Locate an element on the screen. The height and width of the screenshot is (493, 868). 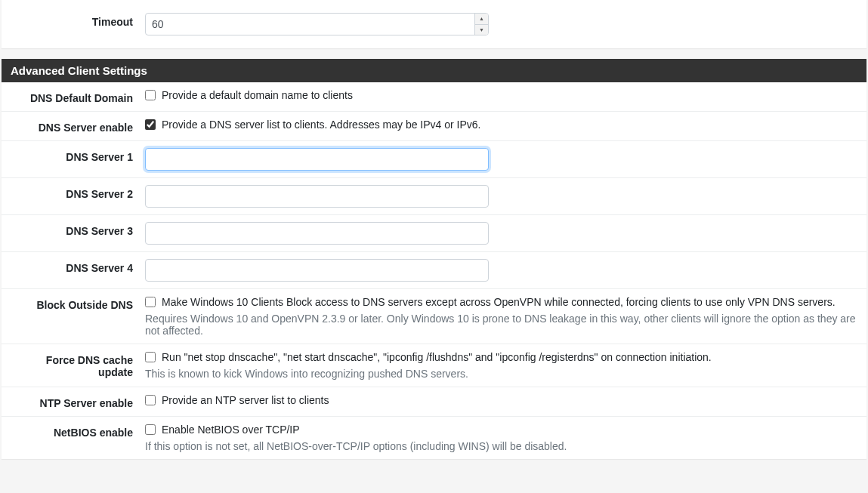
timeout-input is located at coordinates (317, 24).